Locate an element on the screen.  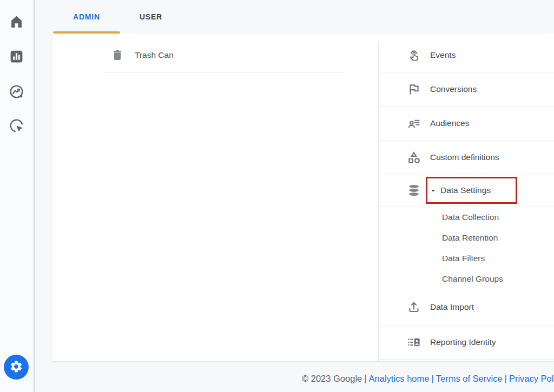
submenu-item-label: Data Retention is located at coordinates (470, 238).